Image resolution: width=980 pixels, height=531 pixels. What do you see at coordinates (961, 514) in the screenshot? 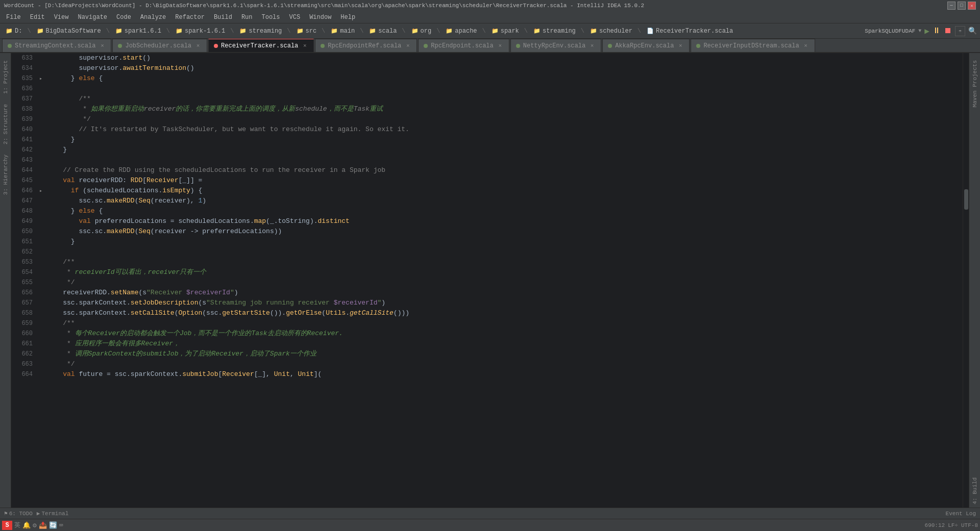
I see `event-log: Event Log` at bounding box center [961, 514].